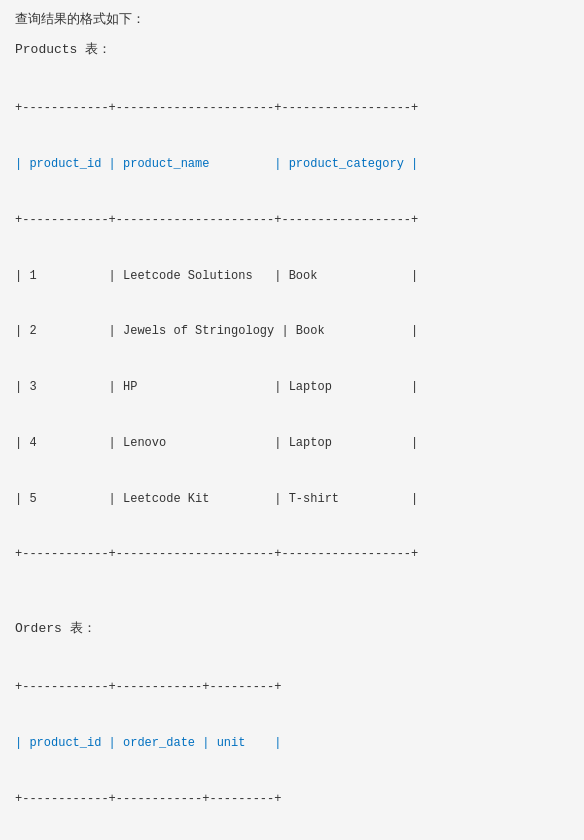 Image resolution: width=584 pixels, height=840 pixels. I want to click on table-row: | 3 | HP | Laptop |, so click(292, 388).